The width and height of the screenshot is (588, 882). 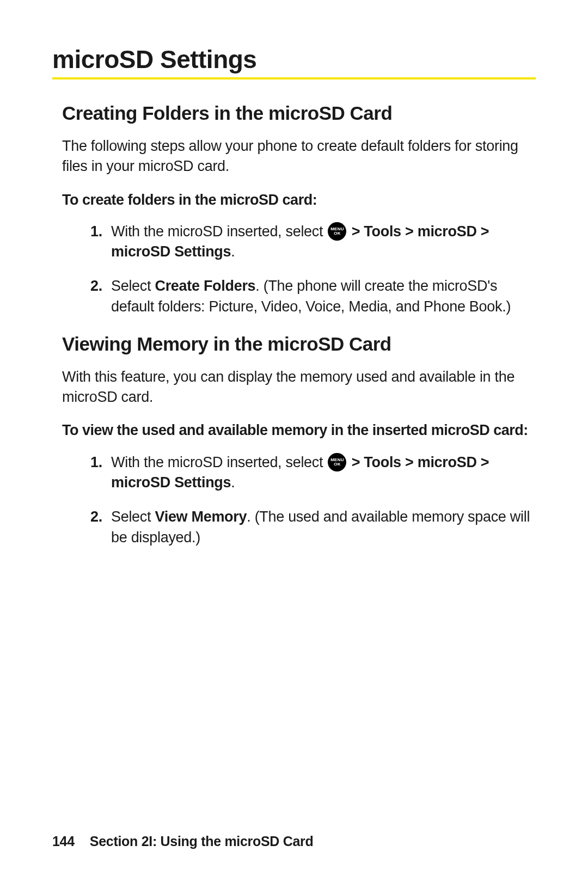 What do you see at coordinates (311, 296) in the screenshot?
I see `step-item: Select Create Folders. (The phone will c…` at bounding box center [311, 296].